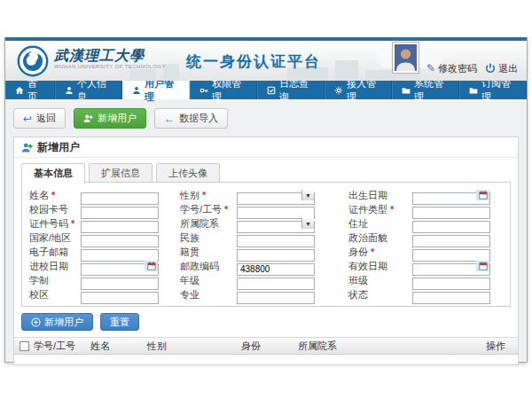 This screenshot has height=399, width=532. Describe the element at coordinates (120, 322) in the screenshot. I see `reset-button: 重置` at that location.